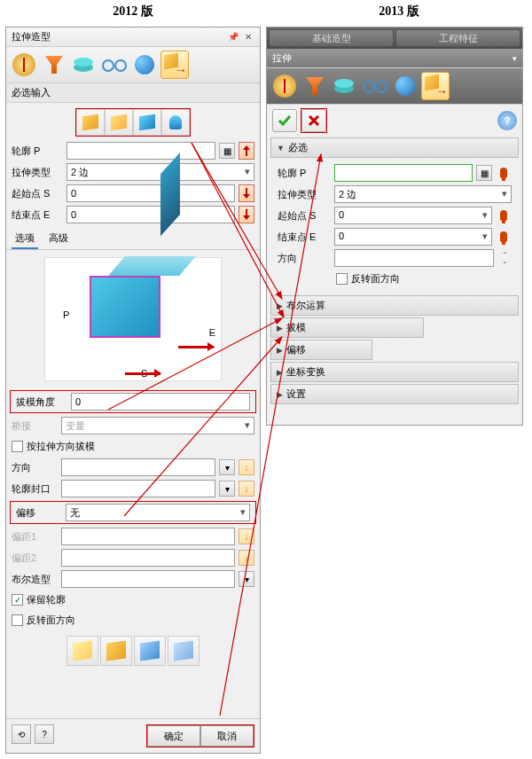 The image size is (532, 759). What do you see at coordinates (403, 173) in the screenshot?
I see `input-profile-r` at bounding box center [403, 173].